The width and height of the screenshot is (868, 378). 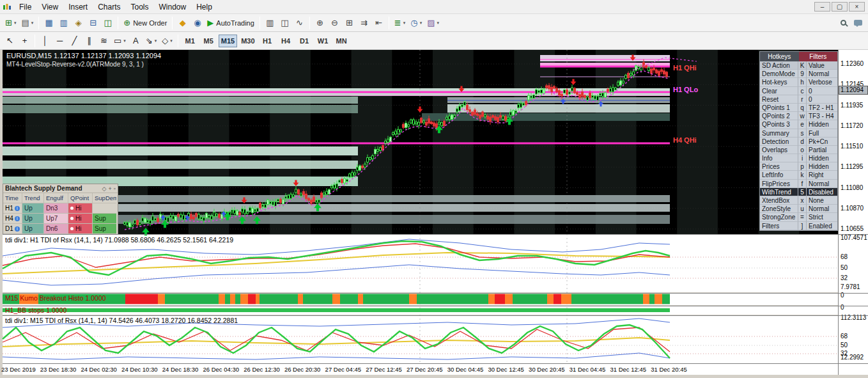 I want to click on timeframe-h4: H4, so click(x=286, y=41).